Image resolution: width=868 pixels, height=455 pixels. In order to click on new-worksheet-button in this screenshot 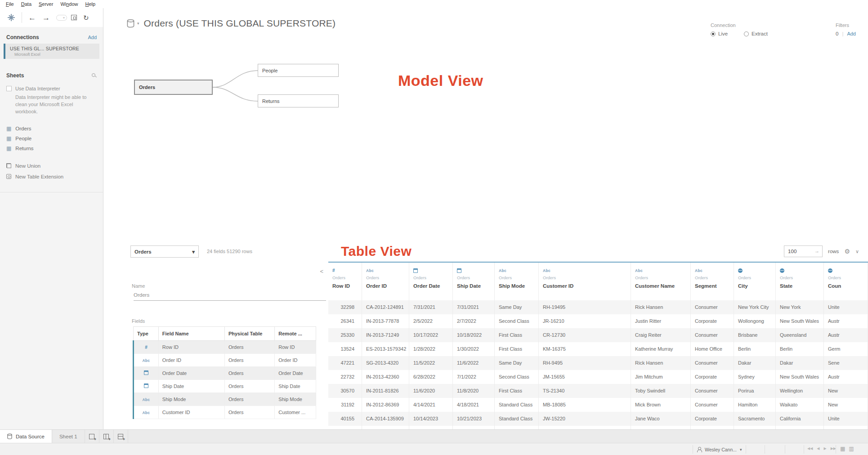, I will do `click(92, 436)`.